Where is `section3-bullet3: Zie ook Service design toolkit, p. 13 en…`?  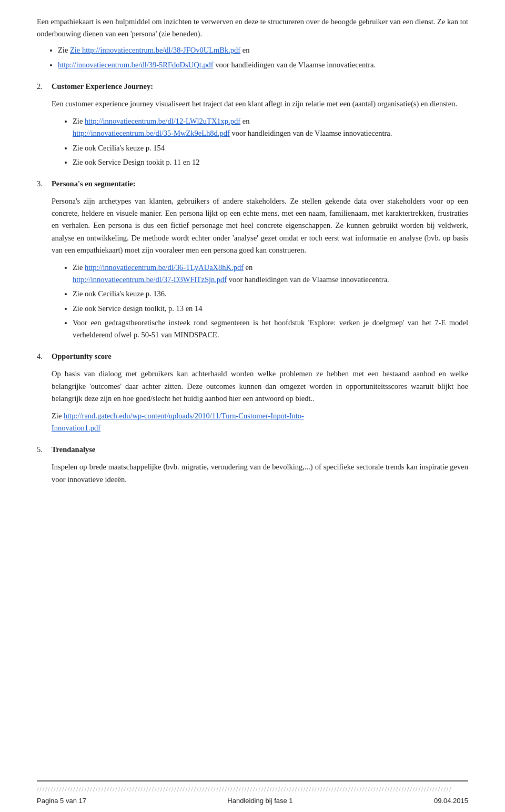
section3-bullet3: Zie ook Service design toolkit, p. 13 en… is located at coordinates (270, 308).